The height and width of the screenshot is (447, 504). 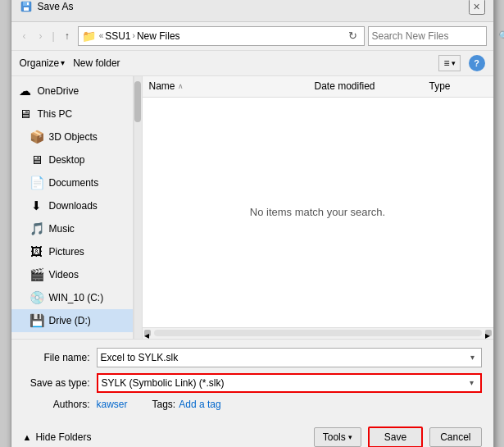 I want to click on meta-row: Authors: kawser Tags: Add a tag, so click(x=252, y=404).